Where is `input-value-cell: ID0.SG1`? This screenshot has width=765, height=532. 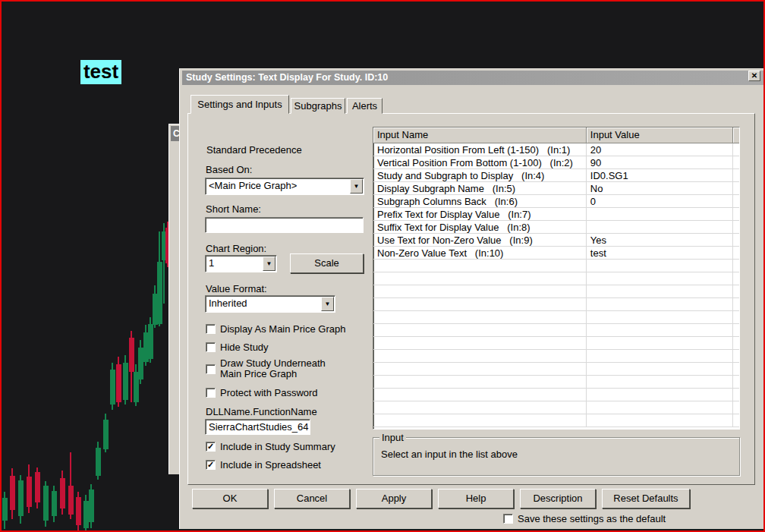 input-value-cell: ID0.SG1 is located at coordinates (660, 176).